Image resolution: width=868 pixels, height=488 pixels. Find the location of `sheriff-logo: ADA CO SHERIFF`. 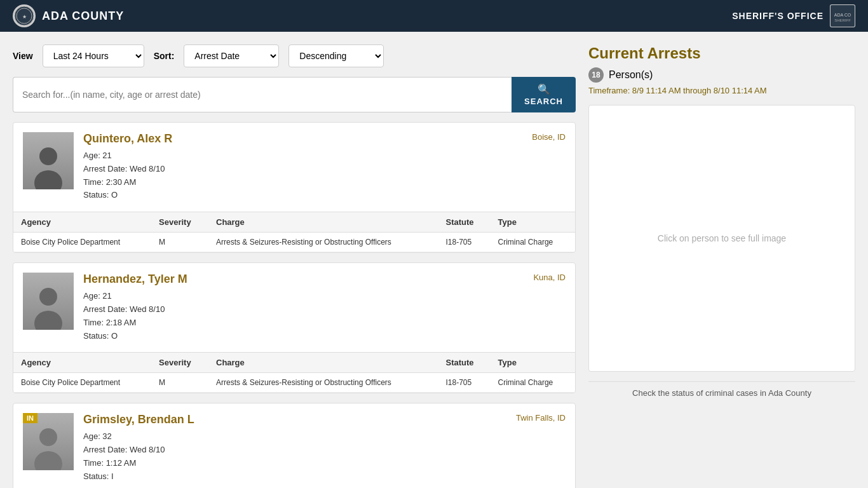

sheriff-logo: ADA CO SHERIFF is located at coordinates (843, 16).